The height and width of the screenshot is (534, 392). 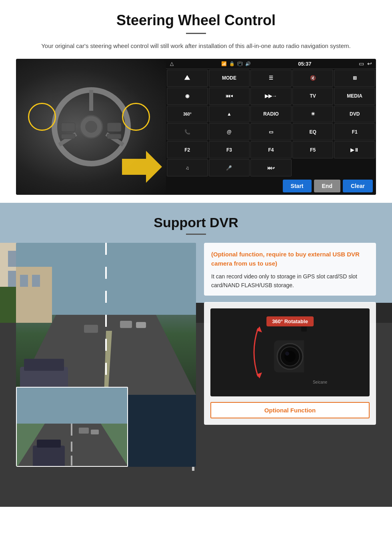 What do you see at coordinates (106, 319) in the screenshot?
I see `dashcam-view-svg` at bounding box center [106, 319].